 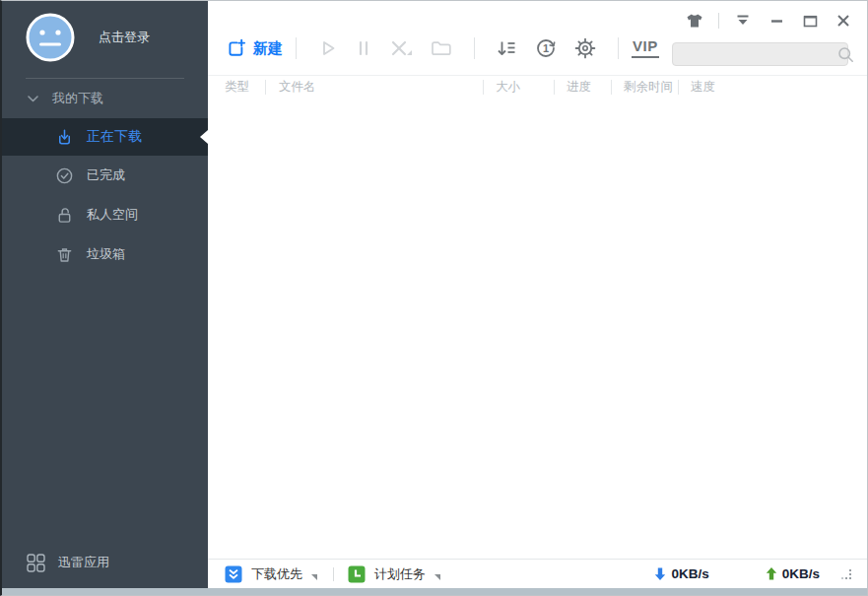 What do you see at coordinates (582, 87) in the screenshot?
I see `column-header-progress: 进度` at bounding box center [582, 87].